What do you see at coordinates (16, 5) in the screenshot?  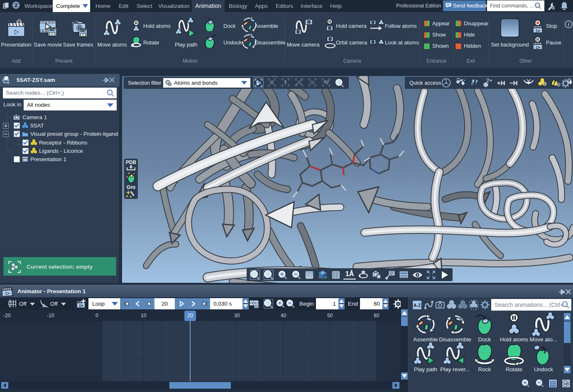 I see `svg-text: 2` at bounding box center [16, 5].